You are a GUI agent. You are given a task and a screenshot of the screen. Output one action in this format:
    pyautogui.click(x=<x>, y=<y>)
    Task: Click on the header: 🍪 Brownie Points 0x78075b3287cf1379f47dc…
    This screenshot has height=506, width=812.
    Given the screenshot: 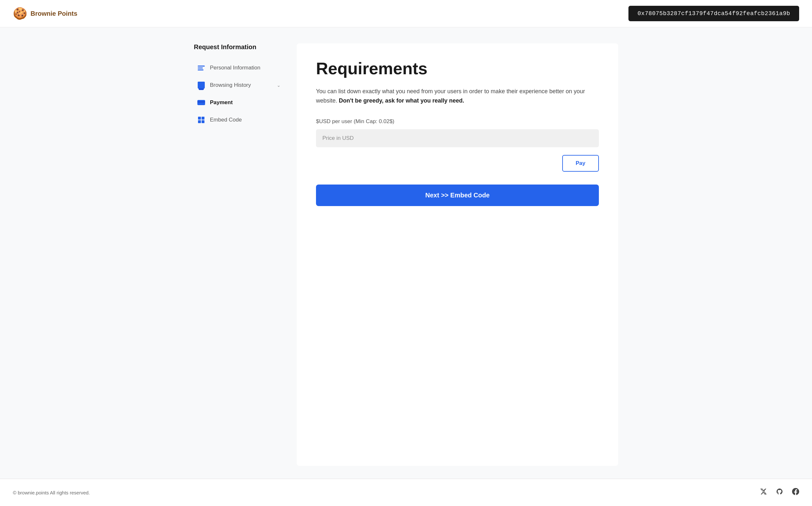 What is the action you would take?
    pyautogui.click(x=406, y=14)
    